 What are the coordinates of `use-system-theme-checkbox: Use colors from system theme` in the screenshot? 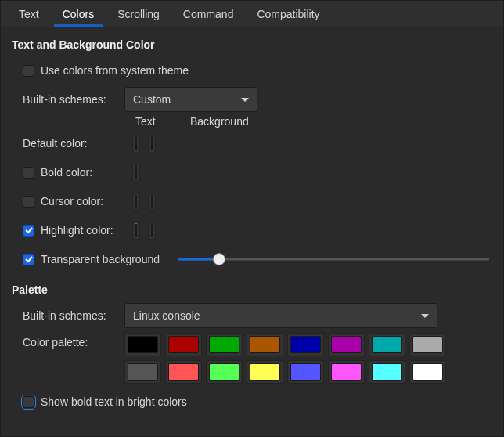 It's located at (106, 70).